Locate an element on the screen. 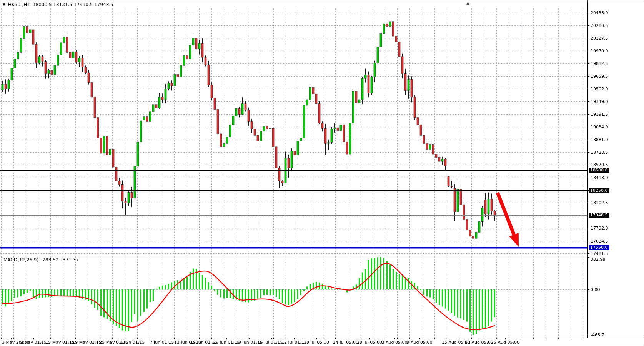 The height and width of the screenshot is (346, 644). macd-main-value: -283.52 is located at coordinates (50, 260).